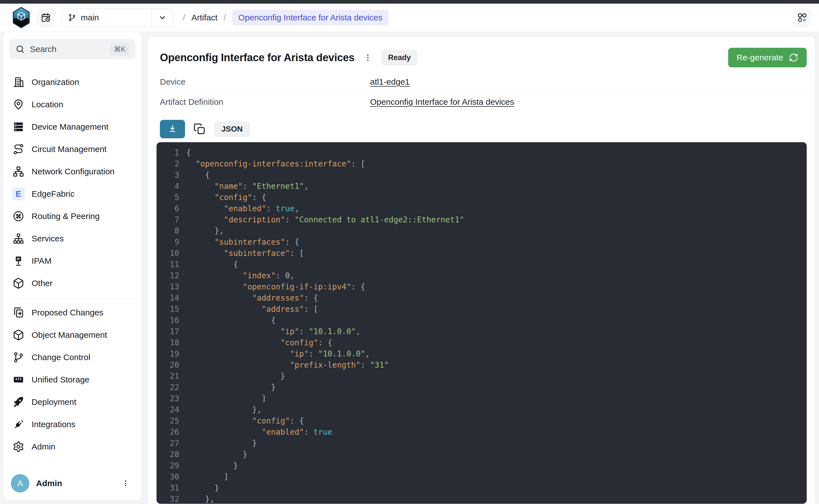  What do you see at coordinates (19, 82) in the screenshot?
I see `building-icon` at bounding box center [19, 82].